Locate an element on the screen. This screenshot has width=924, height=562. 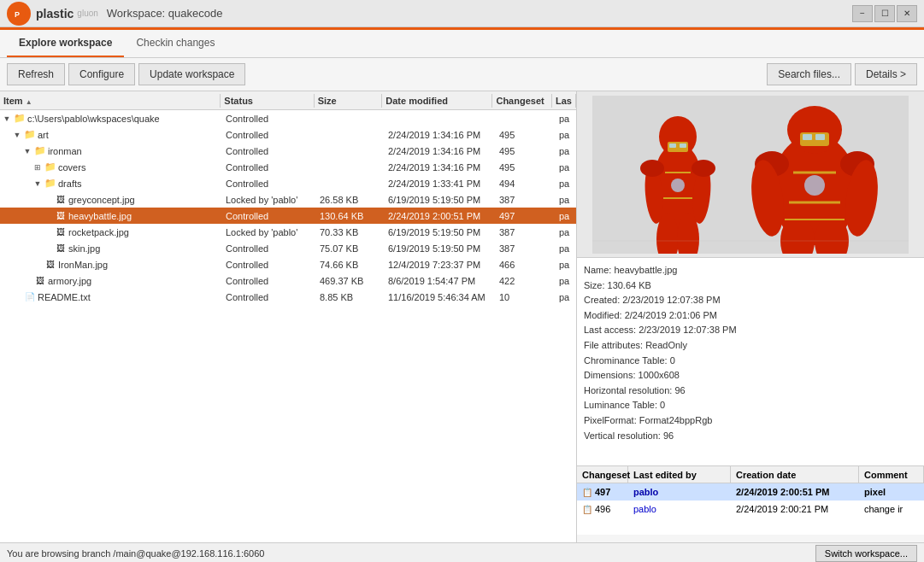
folder-icon: 📁 is located at coordinates (50, 184).